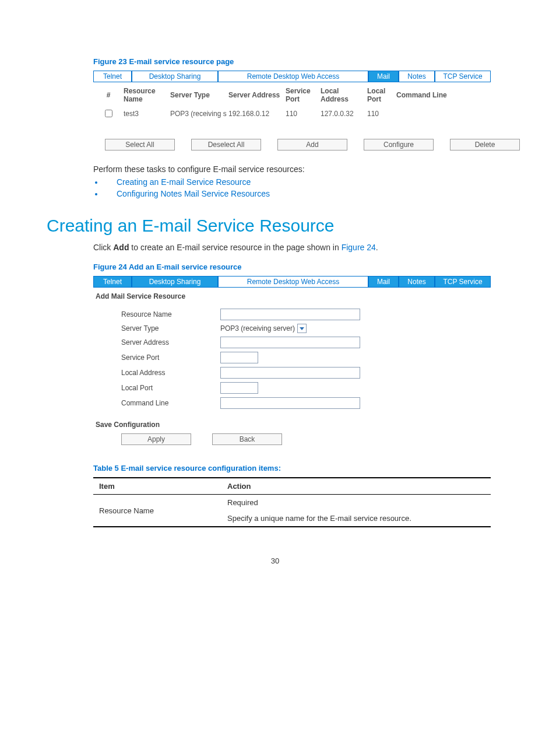 Image resolution: width=556 pixels, height=756 pixels. Describe the element at coordinates (303, 95) in the screenshot. I see `col-service-port: Service Port` at that location.